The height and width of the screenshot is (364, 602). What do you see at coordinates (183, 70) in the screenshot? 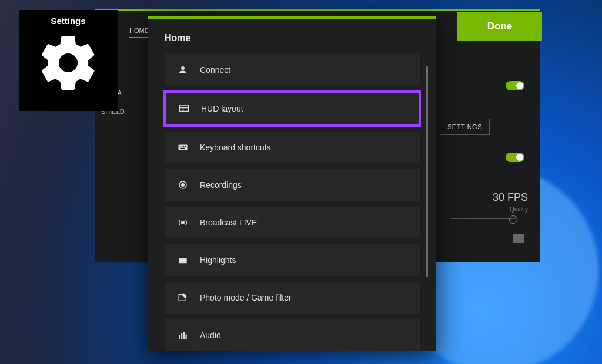
I see `person-icon` at bounding box center [183, 70].